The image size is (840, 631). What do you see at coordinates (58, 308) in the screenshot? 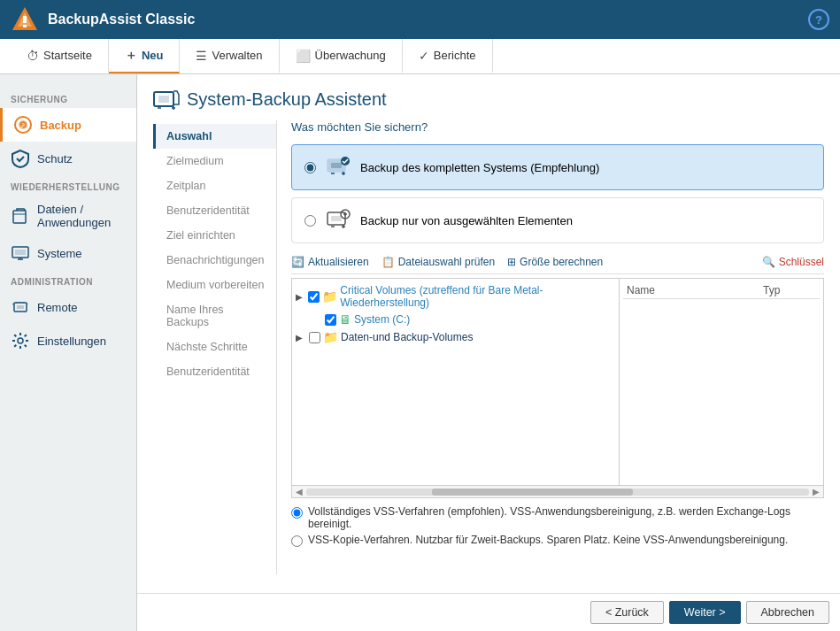
I see `remote-label: Remote` at bounding box center [58, 308].